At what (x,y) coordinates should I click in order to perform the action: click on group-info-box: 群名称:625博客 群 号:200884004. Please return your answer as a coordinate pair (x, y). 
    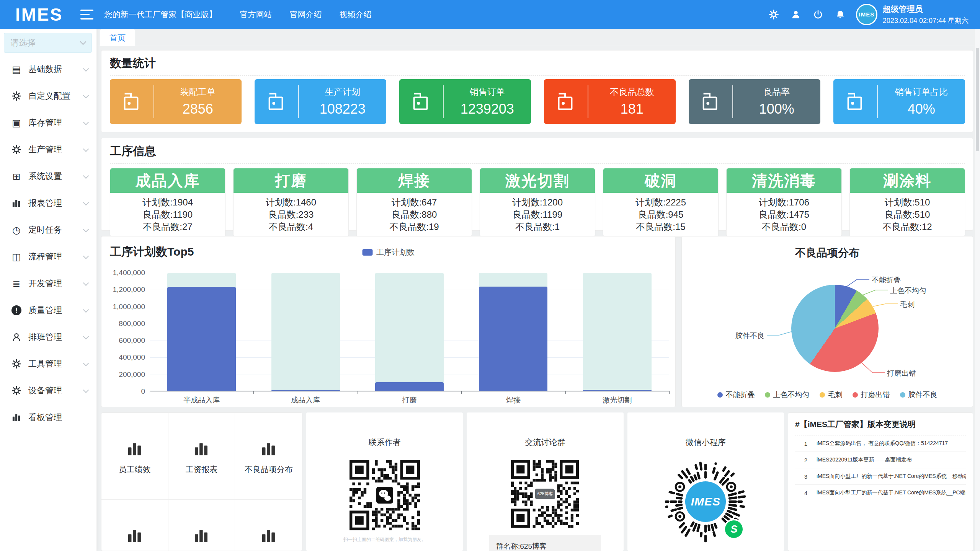
    Looking at the image, I should click on (545, 543).